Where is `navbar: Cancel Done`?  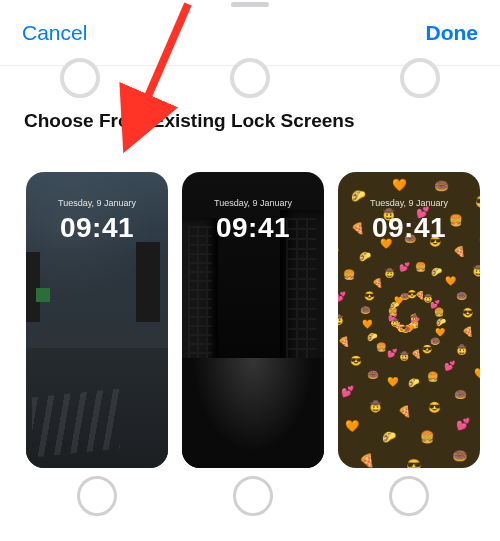 navbar: Cancel Done is located at coordinates (250, 33).